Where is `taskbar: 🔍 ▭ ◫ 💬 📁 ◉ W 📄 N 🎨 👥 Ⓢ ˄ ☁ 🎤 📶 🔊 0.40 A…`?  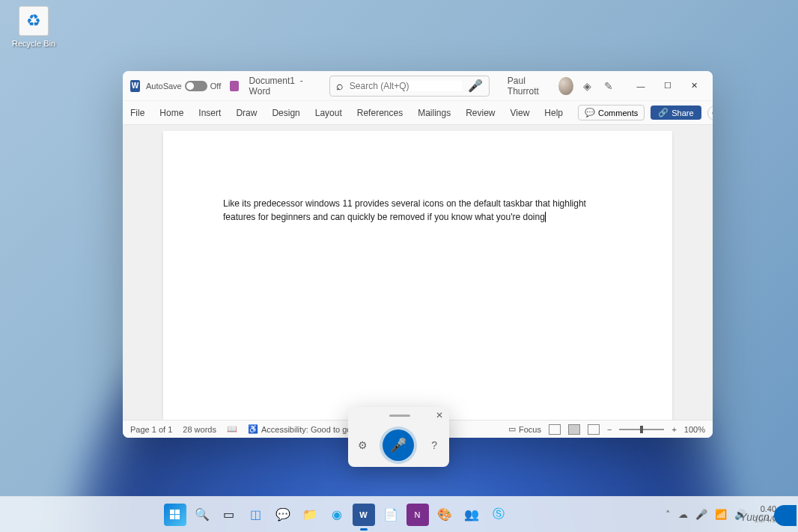
taskbar: 🔍 ▭ ◫ 💬 📁 ◉ W 📄 N 🎨 👥 Ⓢ ˄ ☁ 🎤 📶 🔊 0.40 A… is located at coordinates (399, 514).